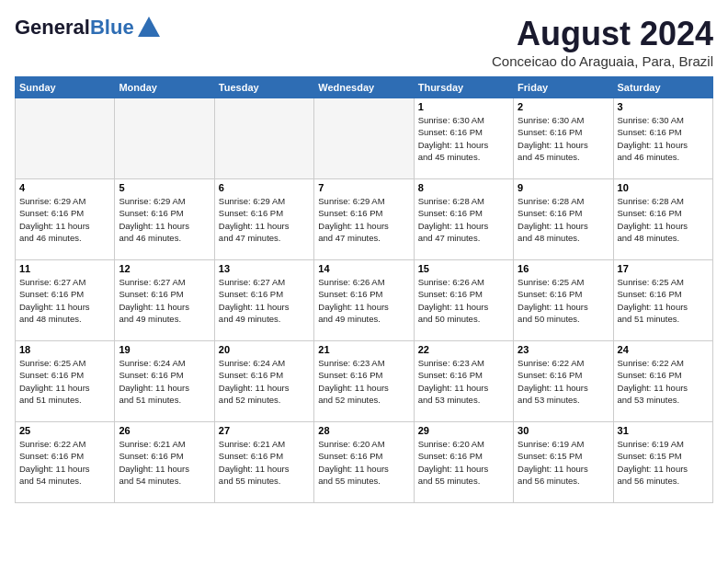  What do you see at coordinates (64, 350) in the screenshot?
I see `day-number: 18` at bounding box center [64, 350].